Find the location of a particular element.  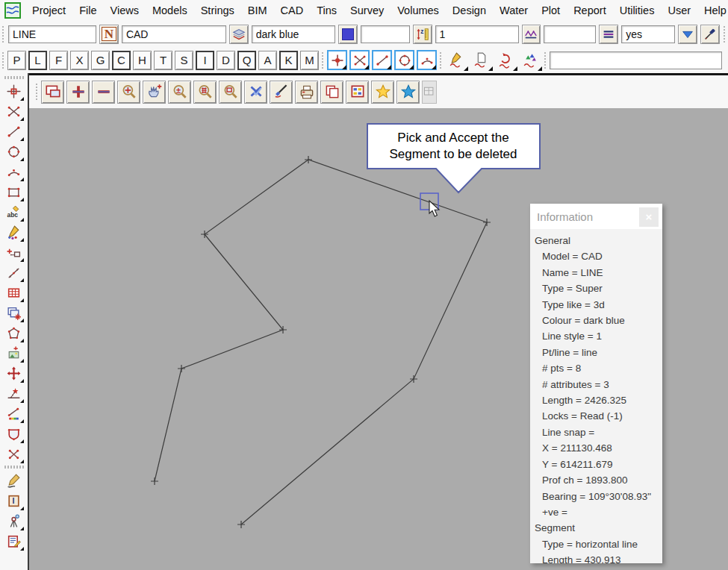

menu-design: Design is located at coordinates (469, 10).